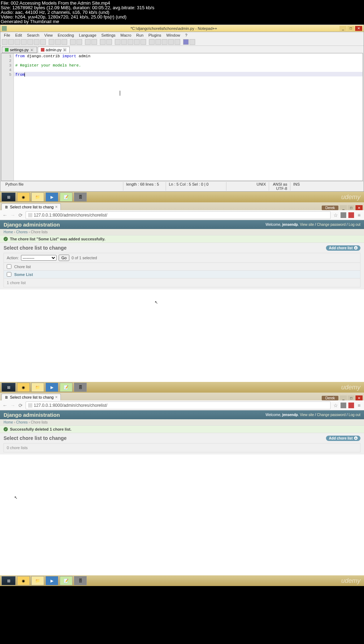 The width and height of the screenshot is (364, 644). What do you see at coordinates (143, 42) in the screenshot?
I see `folder-icon` at bounding box center [143, 42].